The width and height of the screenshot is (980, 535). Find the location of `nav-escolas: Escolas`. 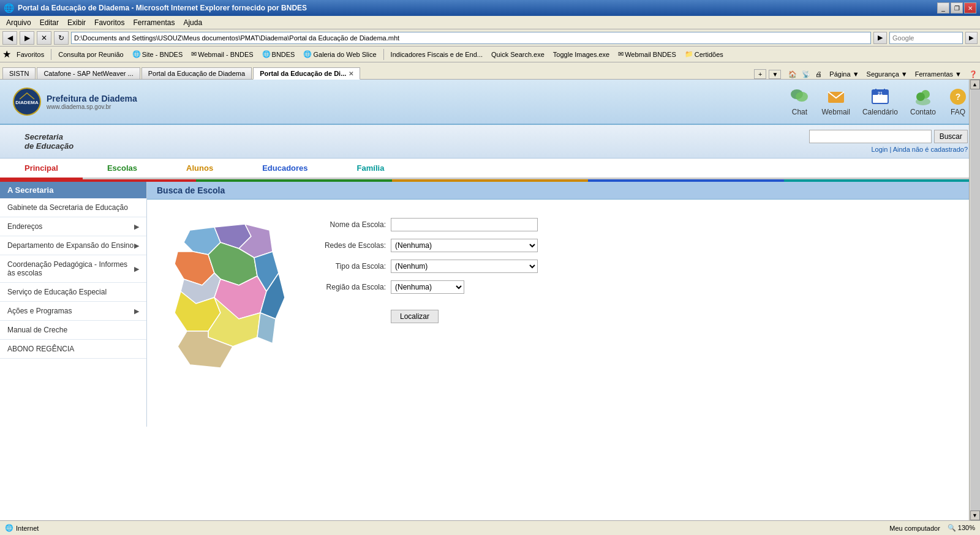

nav-escolas: Escolas is located at coordinates (123, 169).